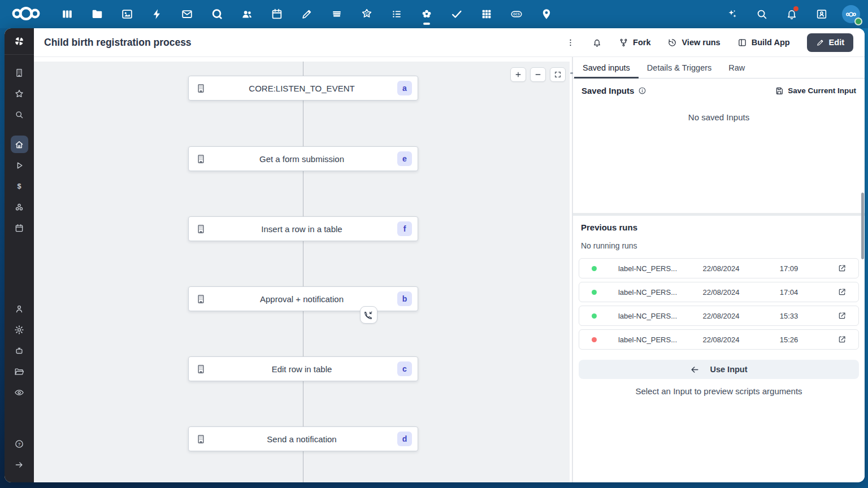 This screenshot has height=488, width=868. I want to click on info-icon, so click(642, 90).